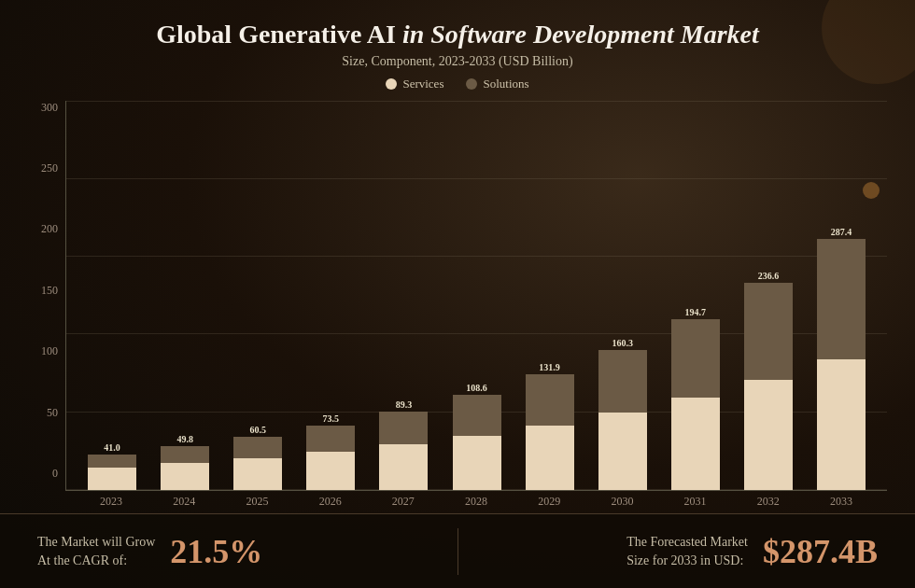  What do you see at coordinates (423, 84) in the screenshot?
I see `legend-services-label: Services` at bounding box center [423, 84].